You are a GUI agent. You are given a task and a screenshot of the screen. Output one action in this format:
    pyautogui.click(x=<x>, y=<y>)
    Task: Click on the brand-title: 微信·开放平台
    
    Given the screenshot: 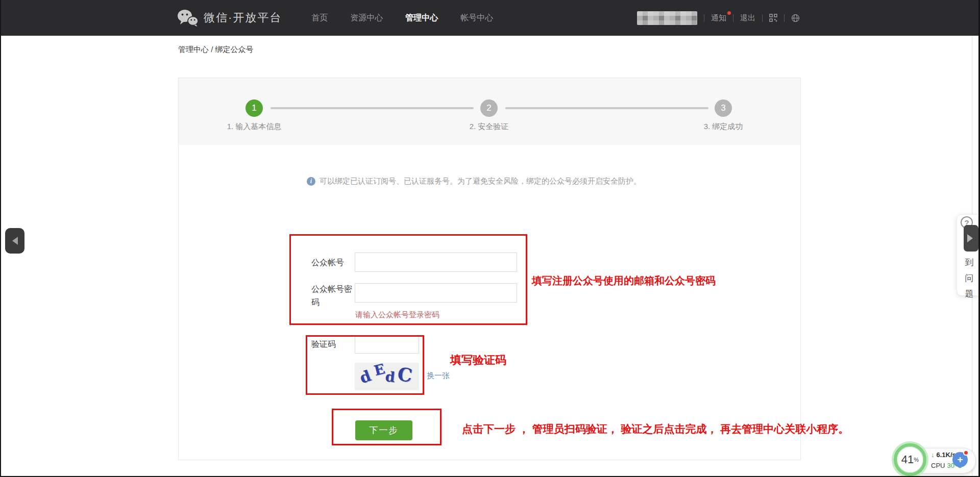 What is the action you would take?
    pyautogui.click(x=243, y=18)
    